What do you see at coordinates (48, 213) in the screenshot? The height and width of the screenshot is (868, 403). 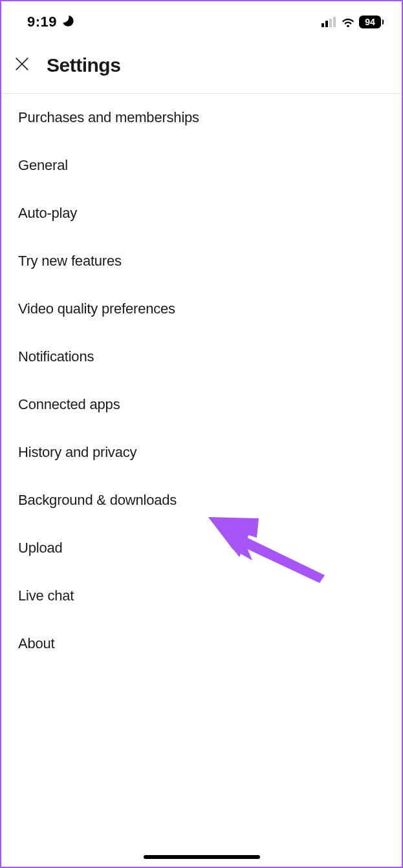 I see `settings-item-label: Auto-play` at bounding box center [48, 213].